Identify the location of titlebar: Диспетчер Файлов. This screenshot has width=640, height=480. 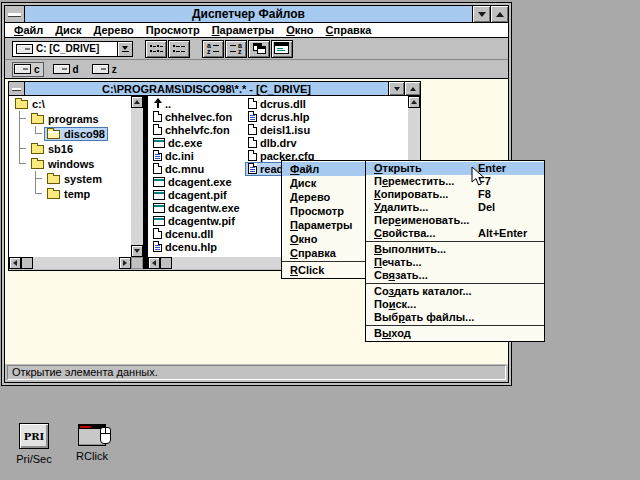
(256, 14).